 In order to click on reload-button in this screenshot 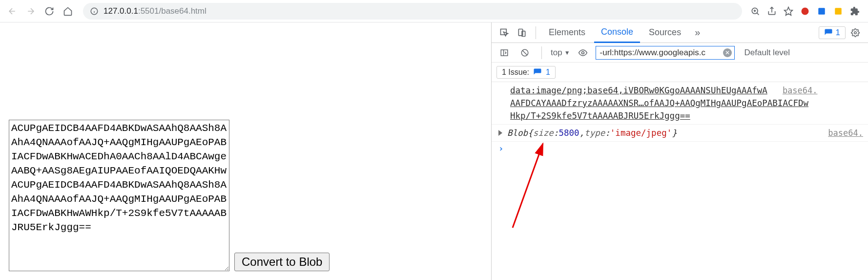, I will do `click(49, 11)`.